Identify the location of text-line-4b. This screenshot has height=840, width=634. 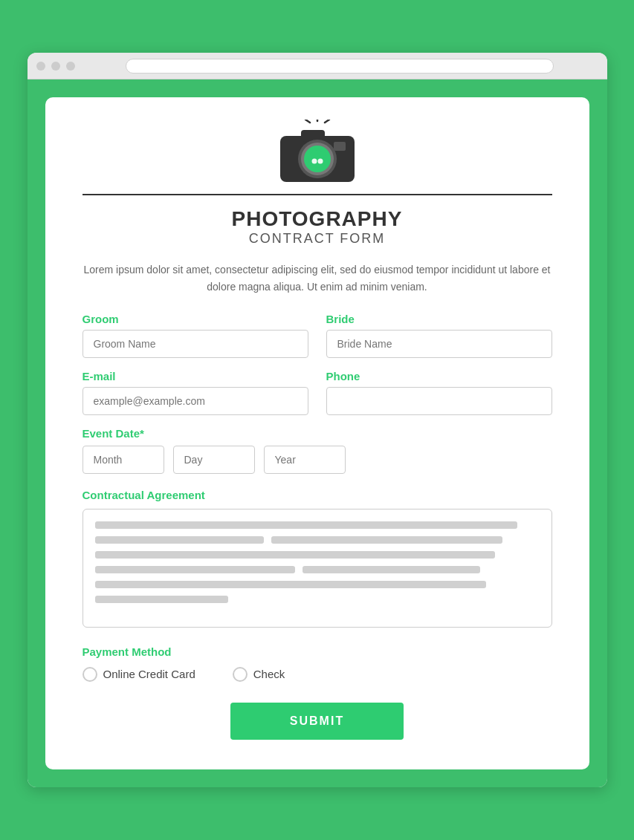
(391, 570).